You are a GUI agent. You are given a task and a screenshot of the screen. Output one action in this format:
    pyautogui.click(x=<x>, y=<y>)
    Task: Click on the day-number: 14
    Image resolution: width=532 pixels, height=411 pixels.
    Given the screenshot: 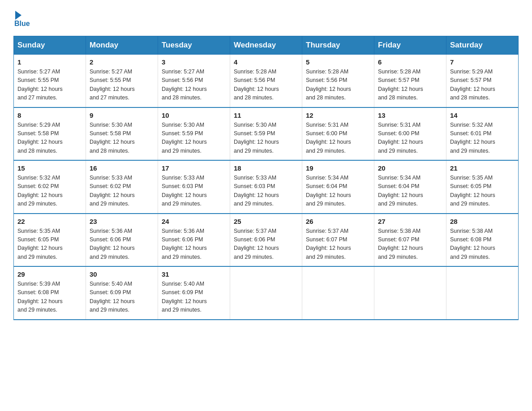 What is the action you would take?
    pyautogui.click(x=482, y=116)
    